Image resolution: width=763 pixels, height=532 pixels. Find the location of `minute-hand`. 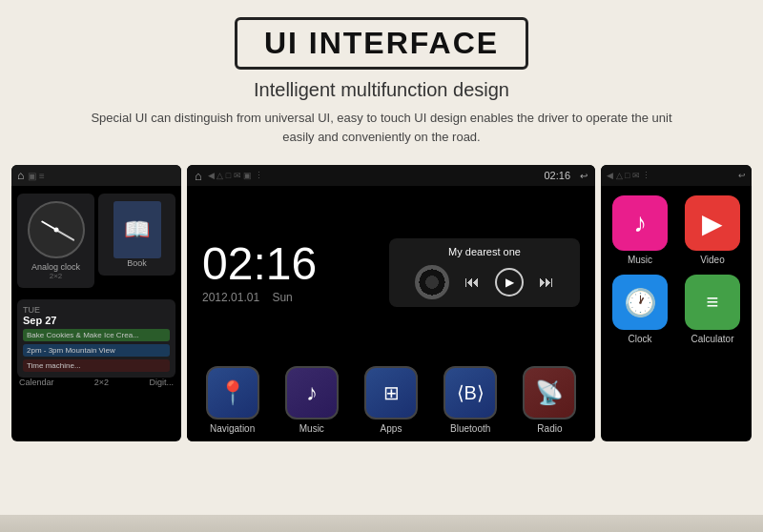

minute-hand is located at coordinates (65, 235).